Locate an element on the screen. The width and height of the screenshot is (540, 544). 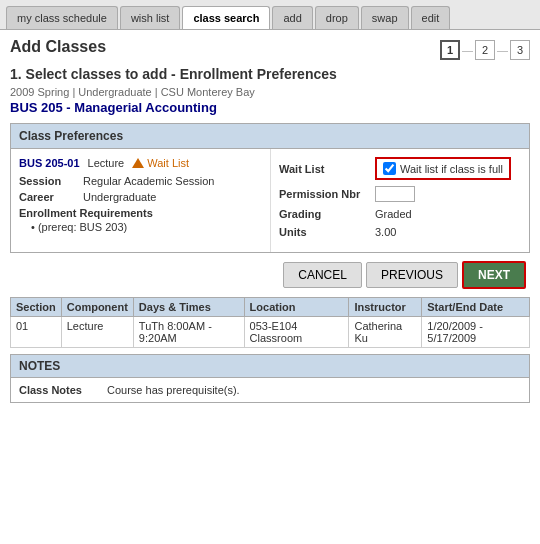
section-header: 1. Select classes to add - Enrollment Pr… is located at coordinates (270, 74).